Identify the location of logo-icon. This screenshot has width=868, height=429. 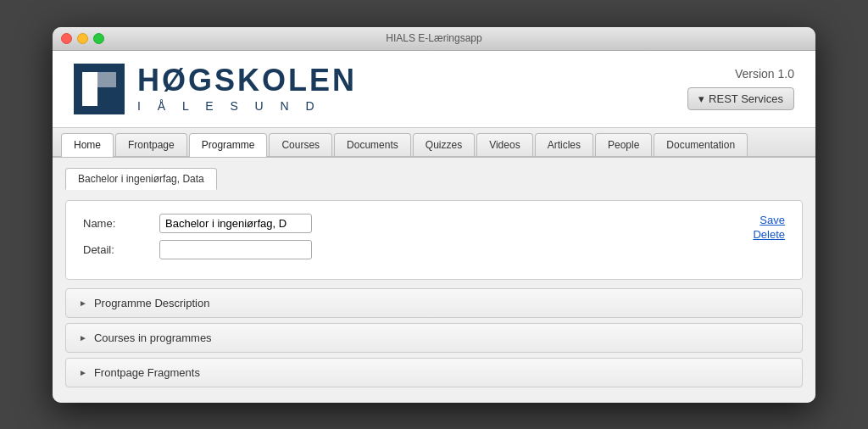
(99, 89).